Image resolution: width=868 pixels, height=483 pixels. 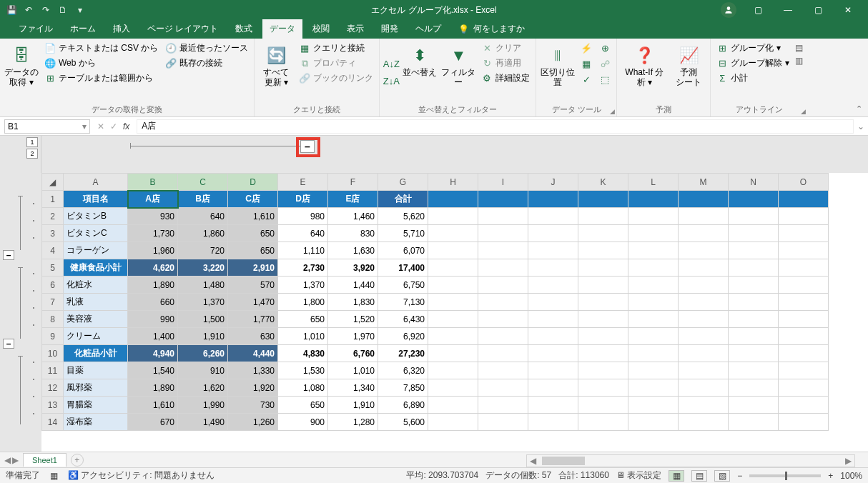 I want to click on tab-data: データ, so click(x=282, y=29).